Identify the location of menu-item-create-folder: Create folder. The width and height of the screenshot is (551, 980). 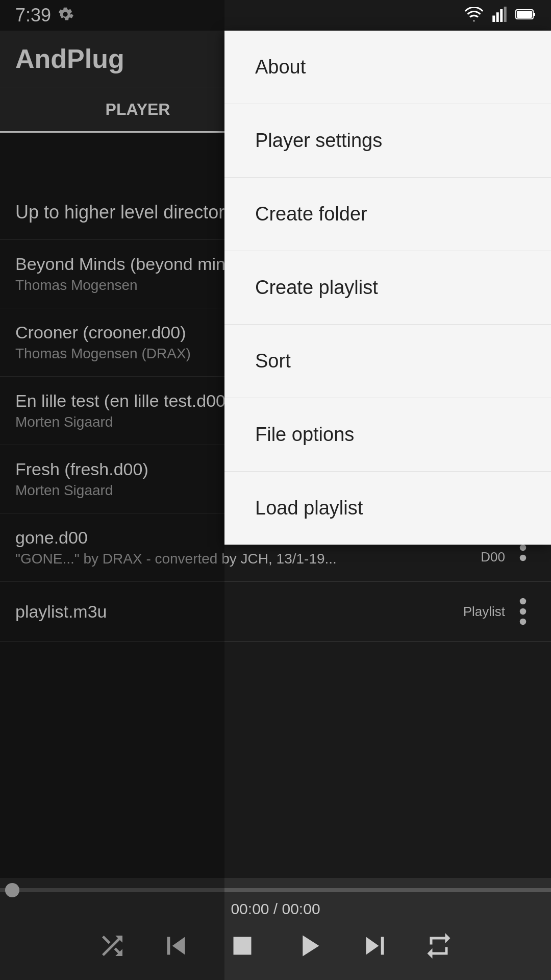
(388, 214).